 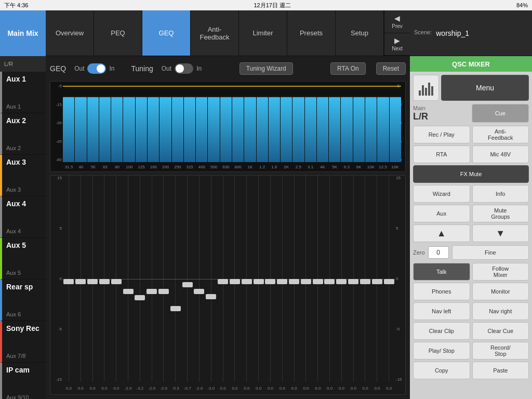 I want to click on menu-button: Menu, so click(x=485, y=88).